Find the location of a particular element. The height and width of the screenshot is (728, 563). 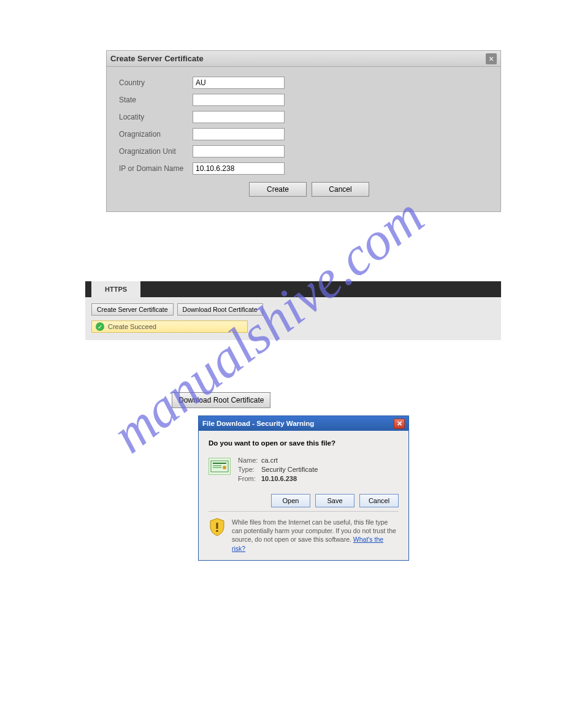

fd-titlebar: File Download - Security Warning ✕ is located at coordinates (304, 423).